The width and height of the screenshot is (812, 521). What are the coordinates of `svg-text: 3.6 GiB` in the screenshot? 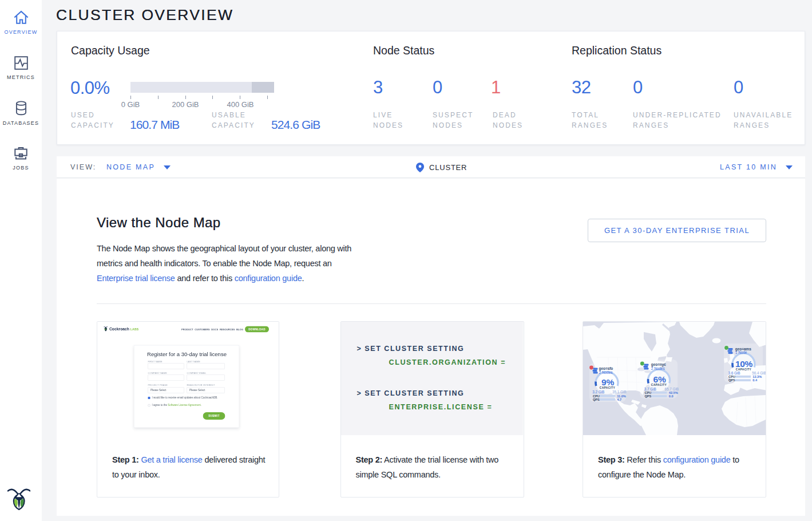 It's located at (734, 373).